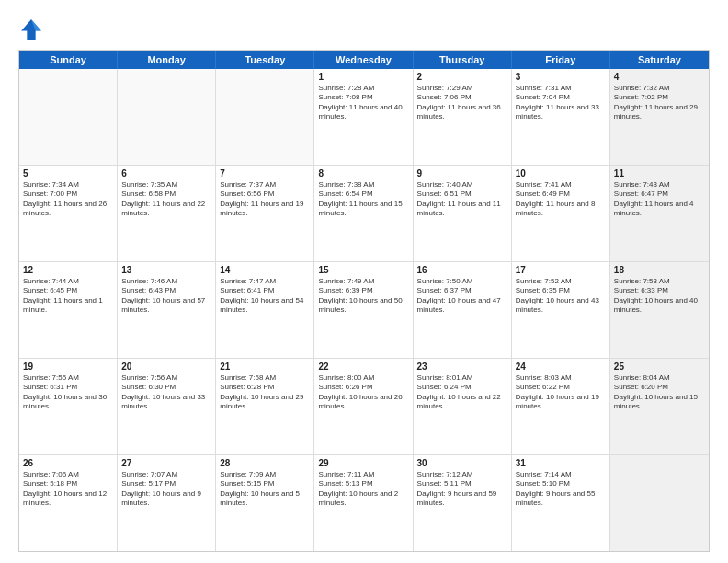  I want to click on calendar-day-9: 9Sunrise: 7:40 AM Sunset: 6:51 PM Daylig…, so click(463, 213).